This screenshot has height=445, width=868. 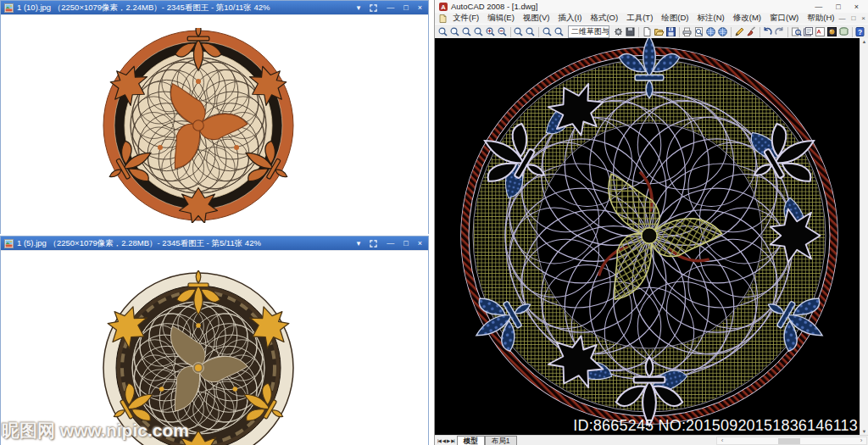 What do you see at coordinates (751, 32) in the screenshot?
I see `brush-markup-icon` at bounding box center [751, 32].